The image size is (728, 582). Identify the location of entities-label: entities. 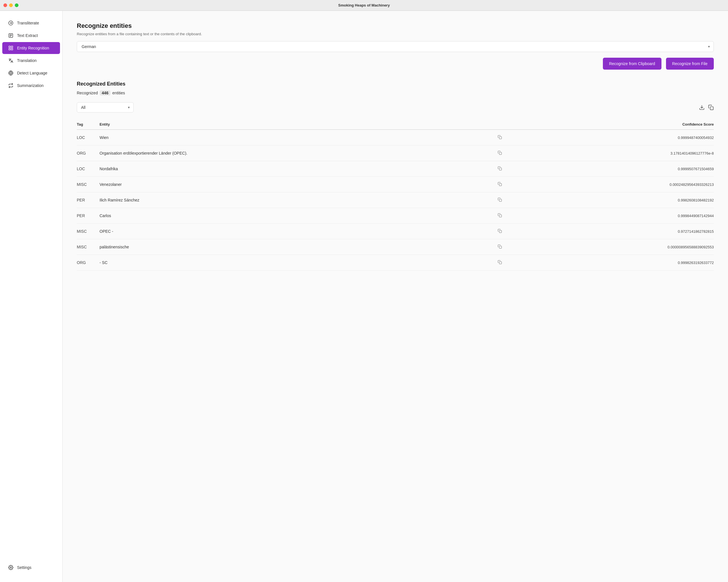
(119, 93).